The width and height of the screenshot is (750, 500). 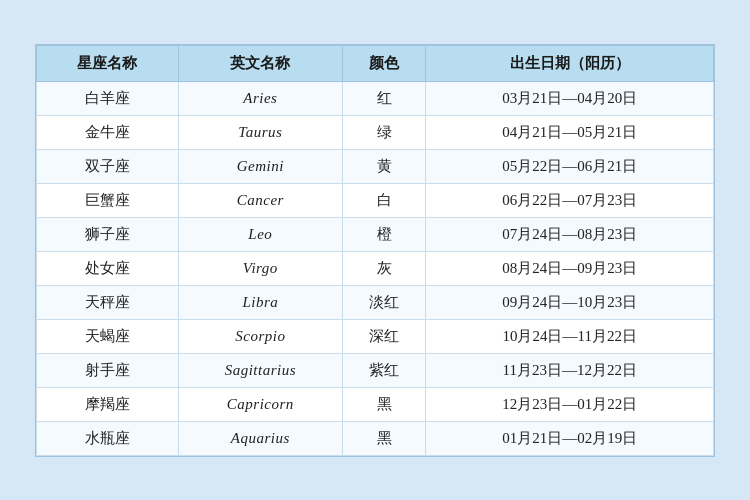 I want to click on cell-color: 绿, so click(x=384, y=132).